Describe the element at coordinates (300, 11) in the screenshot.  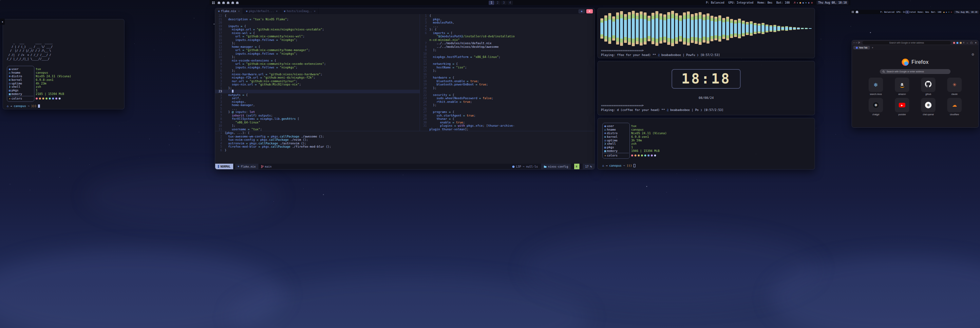
I see `editor-tab-hosts-isoimag-: ❄hosts/isoImag..×` at that location.